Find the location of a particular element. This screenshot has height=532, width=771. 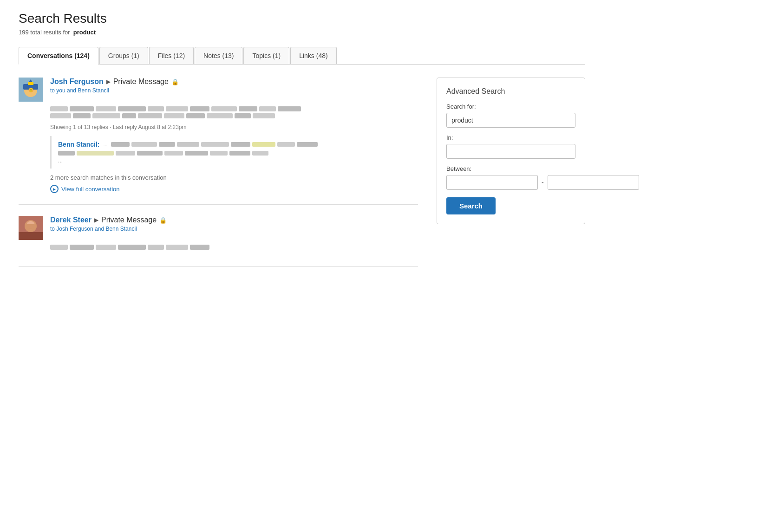

results-count-prefix: 199 total results for is located at coordinates (45, 32).